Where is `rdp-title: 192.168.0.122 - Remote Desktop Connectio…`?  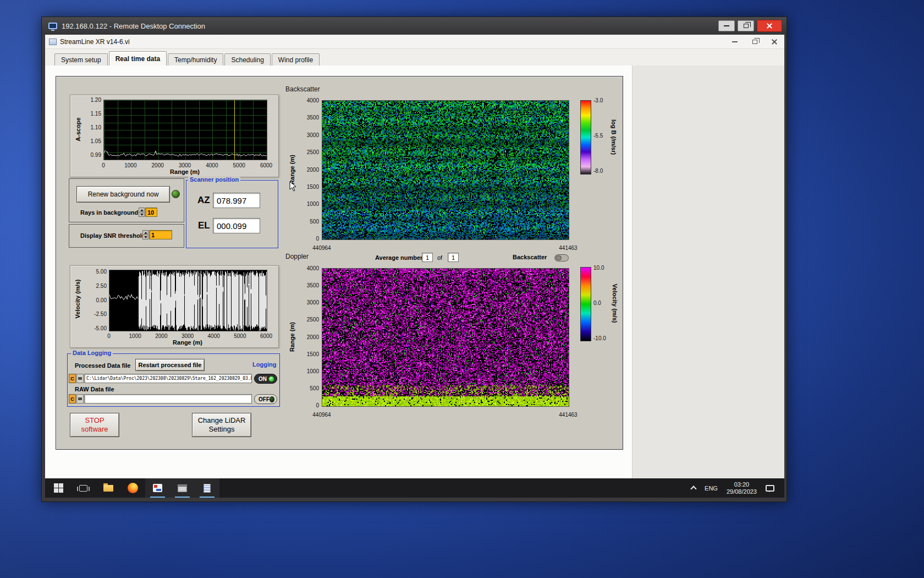 rdp-title: 192.168.0.122 - Remote Desktop Connectio… is located at coordinates (133, 26).